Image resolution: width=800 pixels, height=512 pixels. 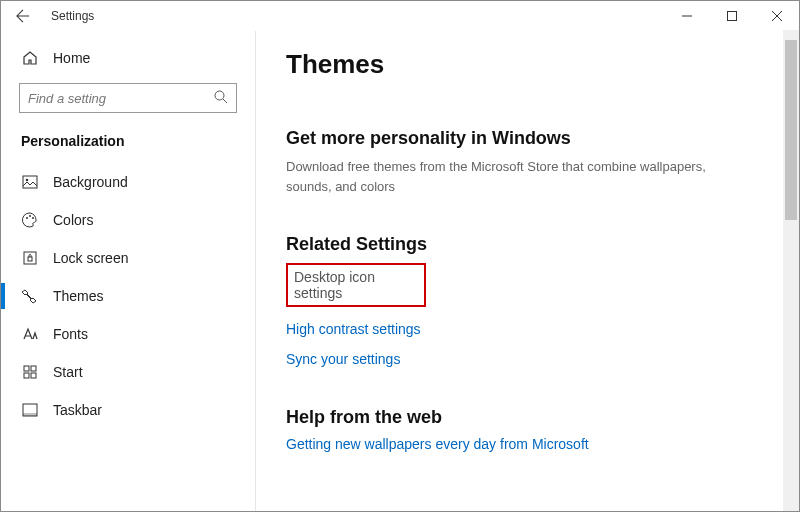 What do you see at coordinates (128, 58) in the screenshot?
I see `home-nav: Home` at bounding box center [128, 58].